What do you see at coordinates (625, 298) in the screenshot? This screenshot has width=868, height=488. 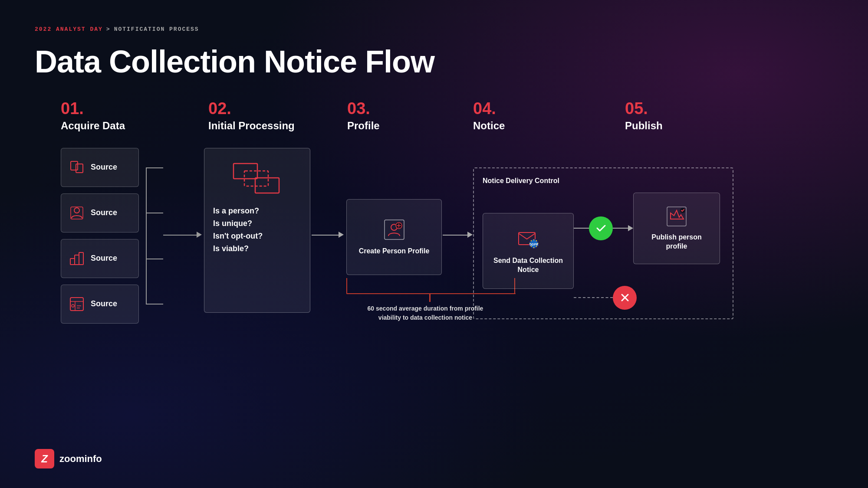 I see `x-icon` at bounding box center [625, 298].